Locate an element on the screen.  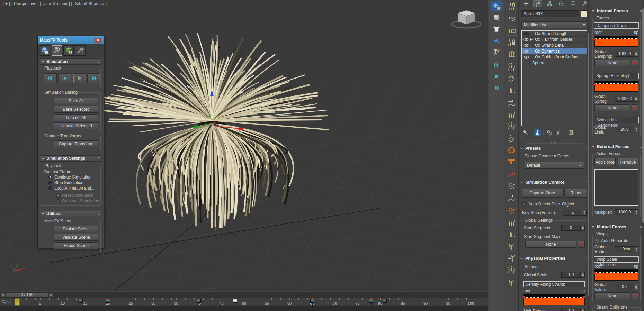
ragdoll-icon is located at coordinates (497, 52).